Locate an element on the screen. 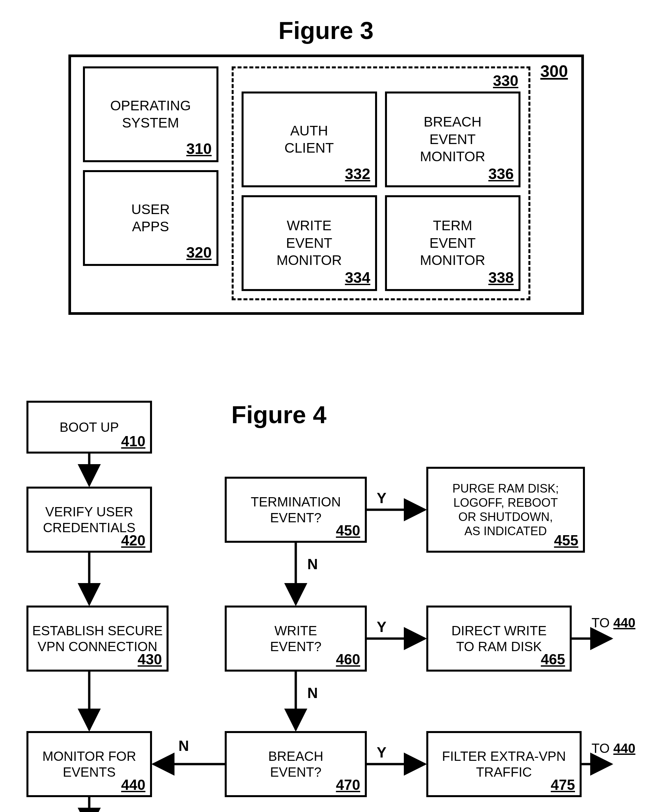  box-label: BREACH EVENT? is located at coordinates (296, 764).